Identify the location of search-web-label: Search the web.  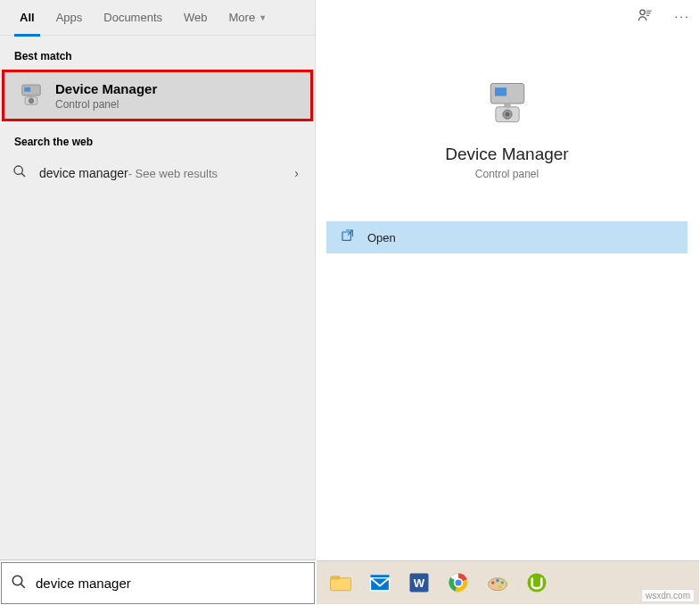
(157, 138).